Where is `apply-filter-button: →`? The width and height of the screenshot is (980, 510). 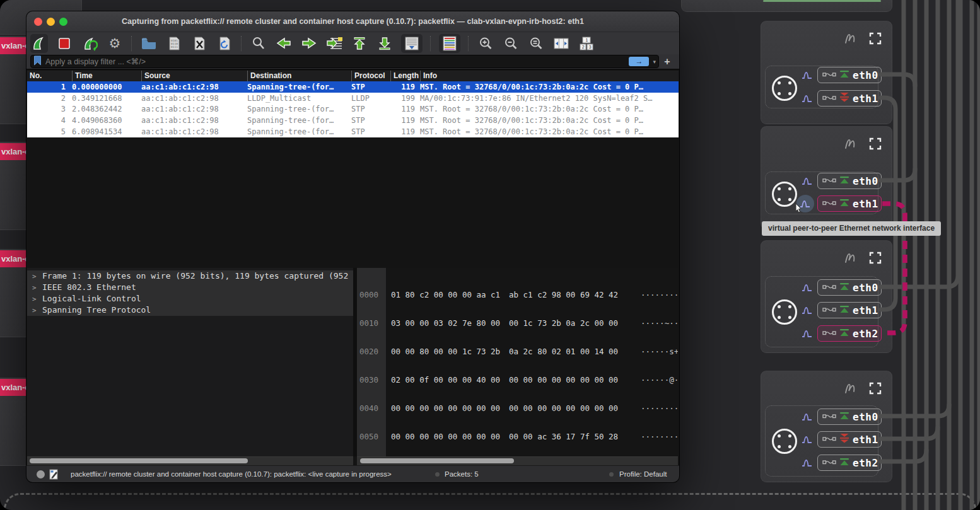
apply-filter-button: → is located at coordinates (639, 62).